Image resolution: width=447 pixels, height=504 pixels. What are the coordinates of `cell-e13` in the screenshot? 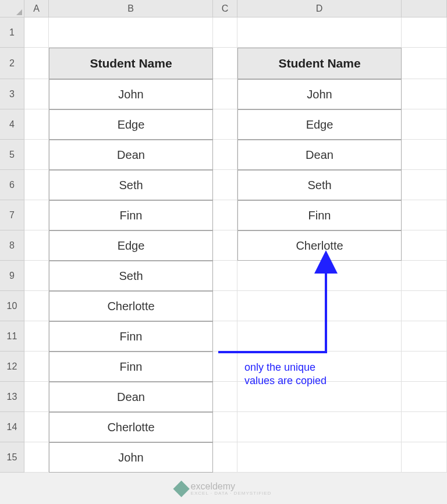 It's located at (424, 397).